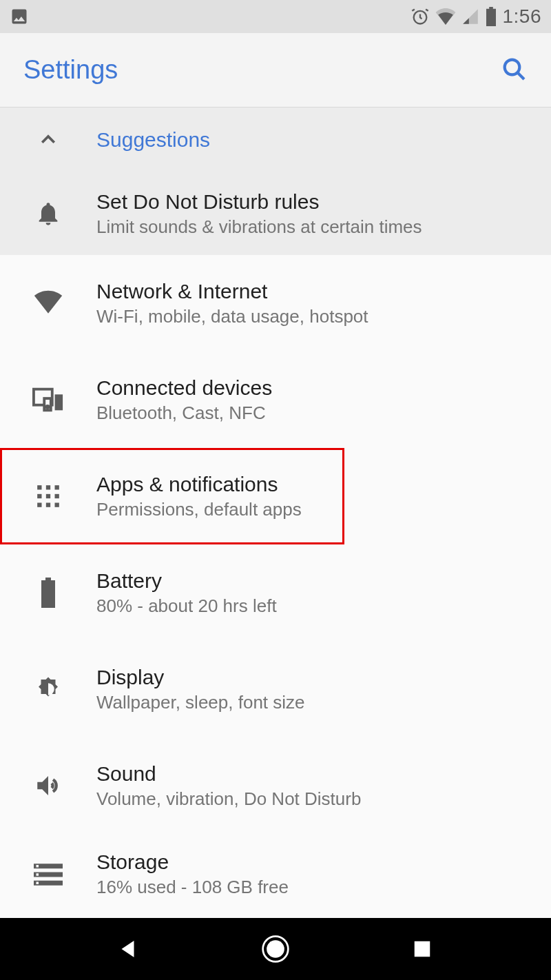 Image resolution: width=551 pixels, height=980 pixels. What do you see at coordinates (514, 70) in the screenshot?
I see `search-button` at bounding box center [514, 70].